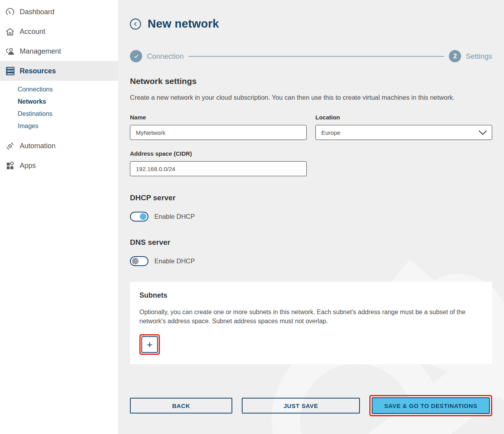 The width and height of the screenshot is (504, 434). Describe the element at coordinates (218, 127) in the screenshot. I see `name-field-group: Name` at that location.